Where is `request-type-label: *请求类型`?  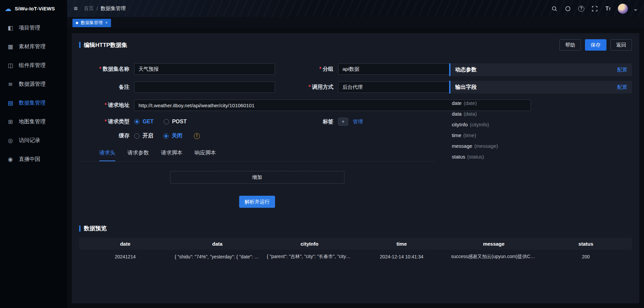
request-type-label: *请求类型 is located at coordinates (104, 122).